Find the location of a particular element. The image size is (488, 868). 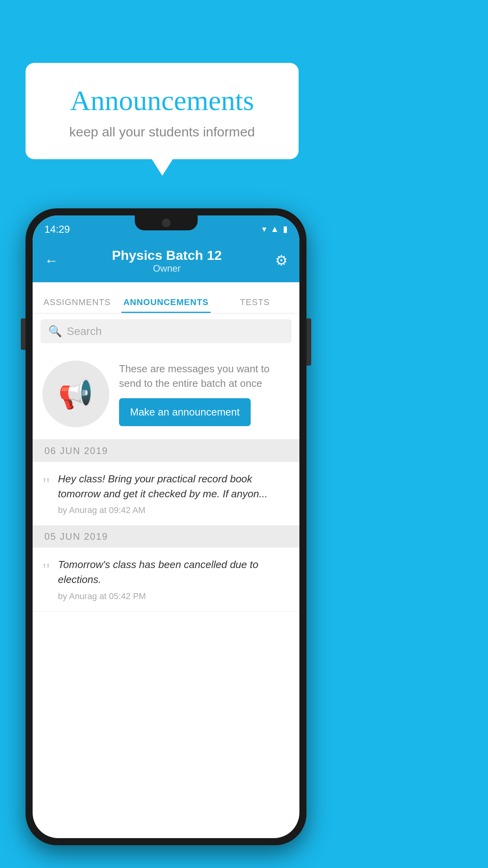

speech-bubble-subtitle: keep all your students informed is located at coordinates (162, 132).